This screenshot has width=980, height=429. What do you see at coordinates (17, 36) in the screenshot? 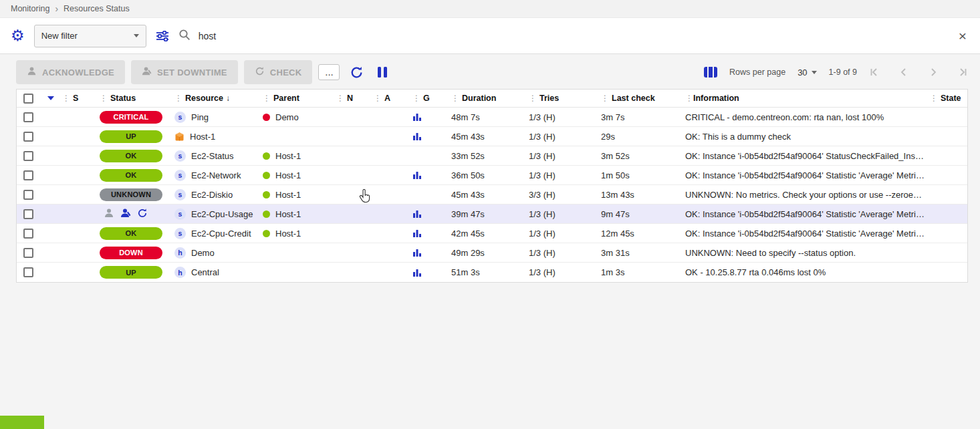
I see `gear-icon: ⚙` at bounding box center [17, 36].